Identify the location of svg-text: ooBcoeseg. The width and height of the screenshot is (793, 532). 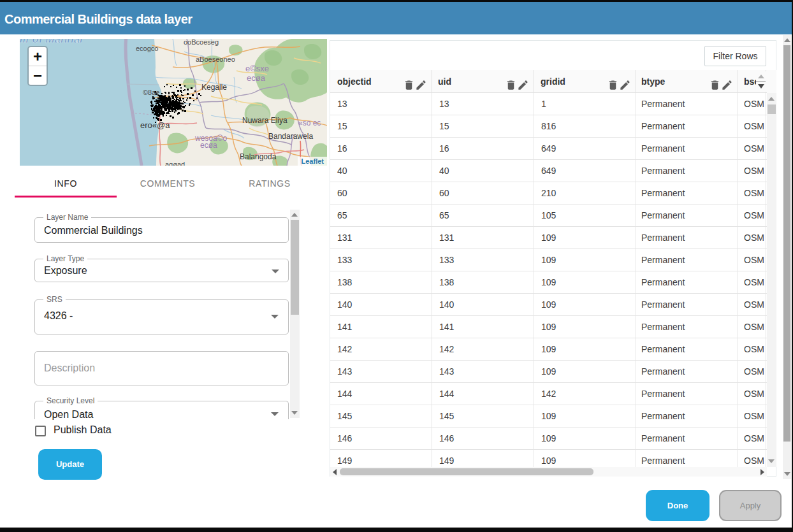
(201, 42).